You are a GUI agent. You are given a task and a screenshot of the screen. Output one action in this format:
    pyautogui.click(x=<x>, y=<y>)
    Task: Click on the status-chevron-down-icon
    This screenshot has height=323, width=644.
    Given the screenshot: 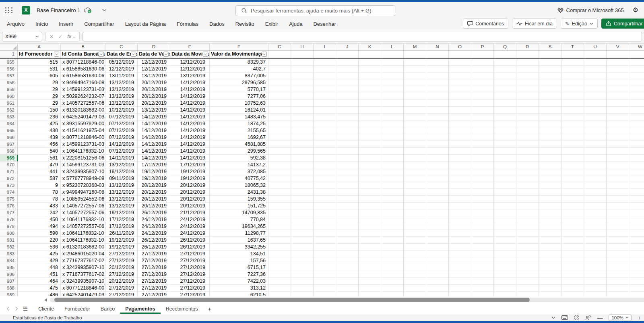 What is the action you would take?
    pyautogui.click(x=553, y=318)
    